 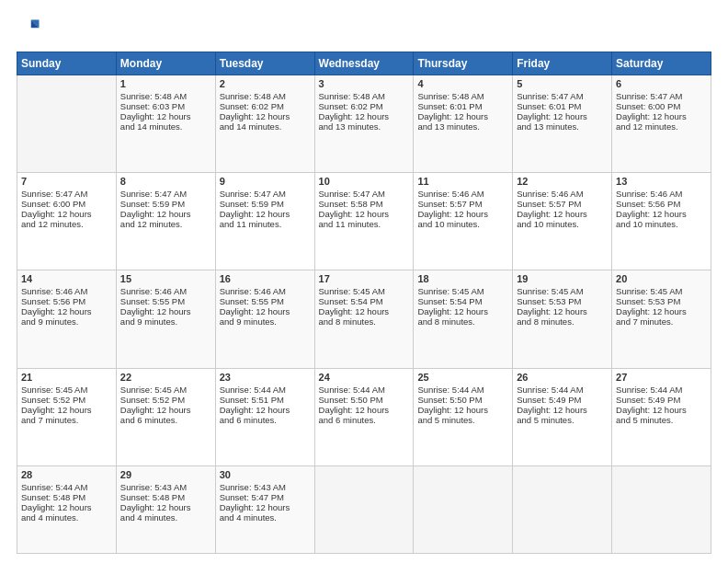 What do you see at coordinates (463, 84) in the screenshot?
I see `day-number: 4` at bounding box center [463, 84].